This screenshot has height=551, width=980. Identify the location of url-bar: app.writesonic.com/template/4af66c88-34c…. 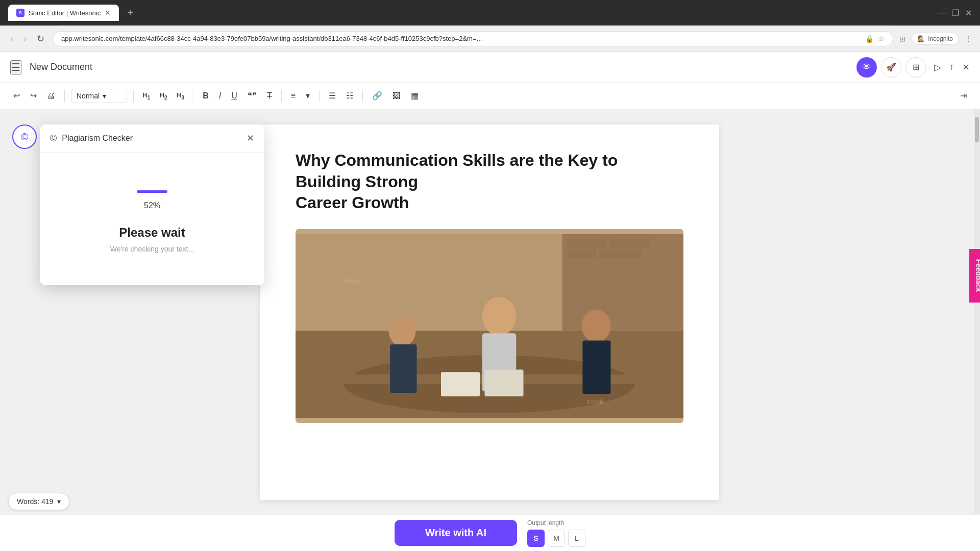
(473, 39).